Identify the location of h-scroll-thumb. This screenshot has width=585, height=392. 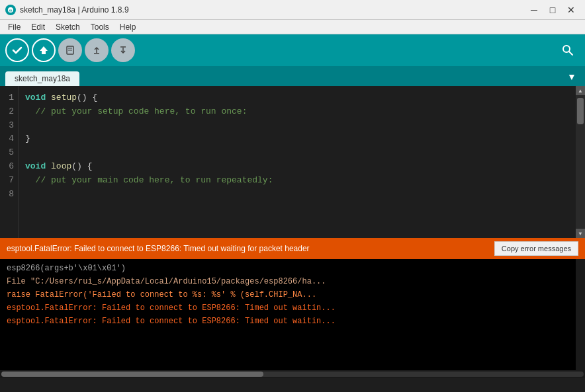
(132, 374).